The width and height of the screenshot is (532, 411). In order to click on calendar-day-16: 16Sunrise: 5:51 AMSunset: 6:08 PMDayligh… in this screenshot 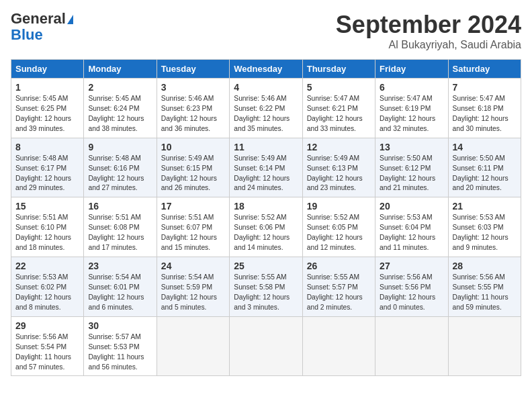, I will do `click(120, 227)`.